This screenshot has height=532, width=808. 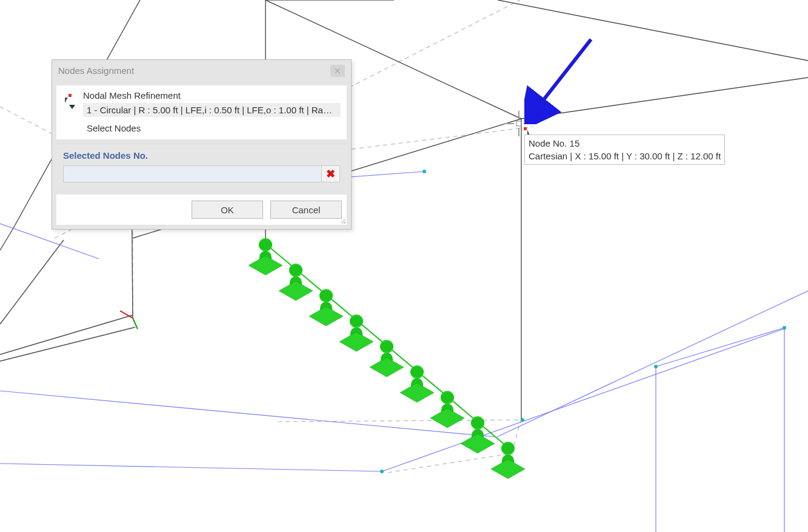 What do you see at coordinates (624, 143) in the screenshot?
I see `tooltip-node-line: Node No. 15` at bounding box center [624, 143].